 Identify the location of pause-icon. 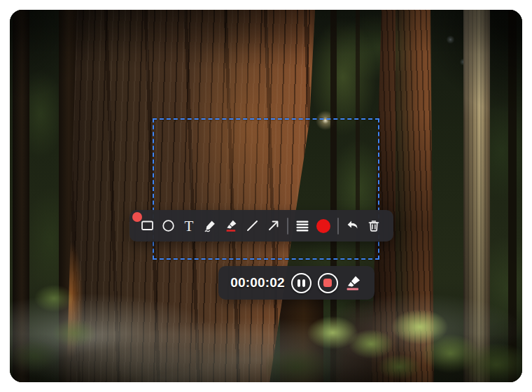
(299, 283).